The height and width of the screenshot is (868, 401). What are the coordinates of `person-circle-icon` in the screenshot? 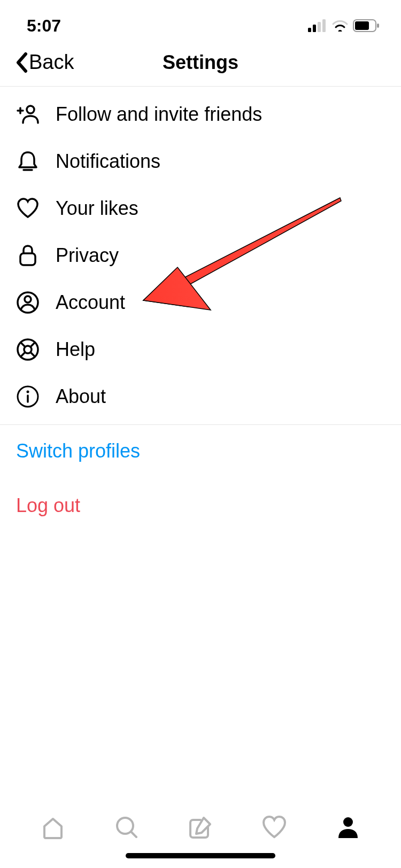 It's located at (28, 303).